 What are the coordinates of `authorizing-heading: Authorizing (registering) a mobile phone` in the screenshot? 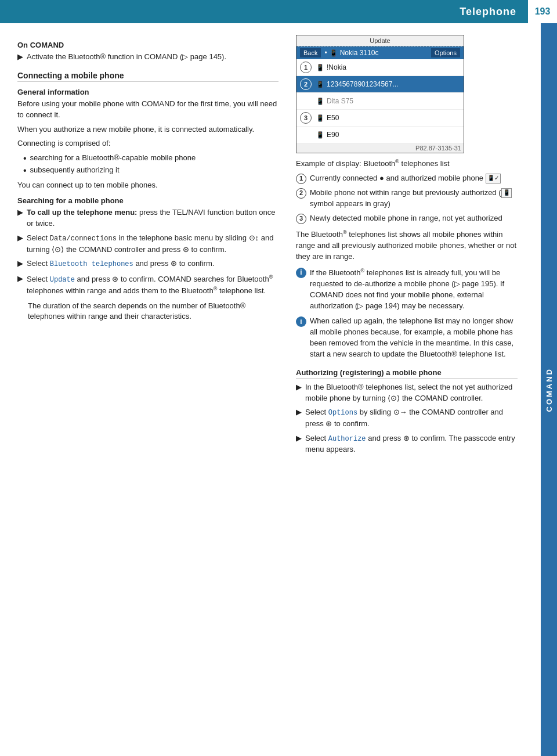 It's located at (407, 373).